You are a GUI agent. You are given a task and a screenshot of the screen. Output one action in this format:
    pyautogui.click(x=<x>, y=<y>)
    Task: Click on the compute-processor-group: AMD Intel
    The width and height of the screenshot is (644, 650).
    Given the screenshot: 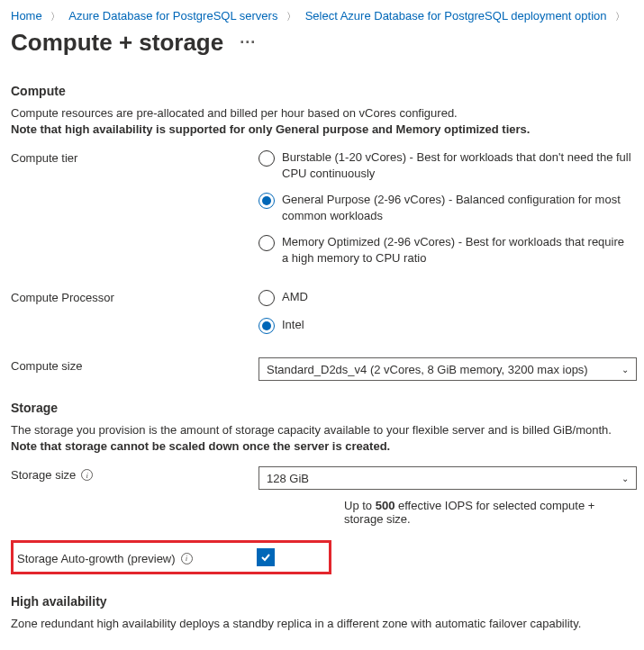 What is the action you would take?
    pyautogui.click(x=446, y=317)
    